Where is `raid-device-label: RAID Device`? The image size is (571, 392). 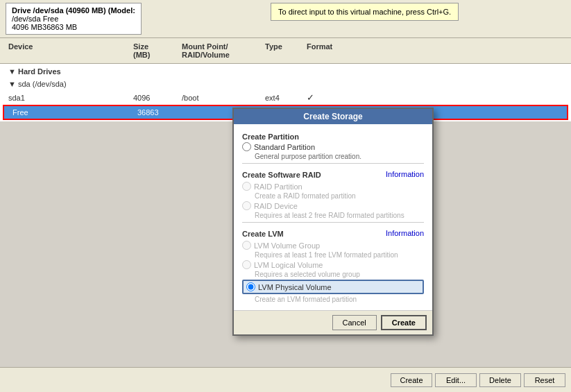 raid-device-label: RAID Device is located at coordinates (276, 206).